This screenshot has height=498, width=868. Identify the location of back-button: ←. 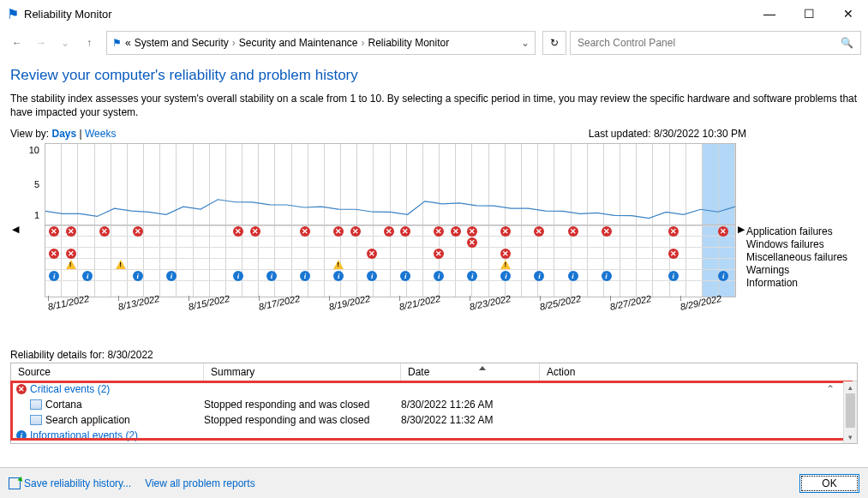
(17, 43).